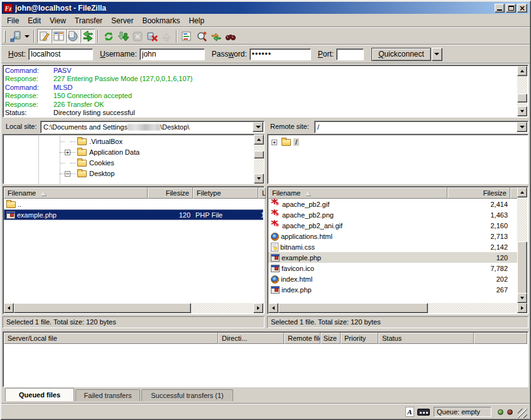  What do you see at coordinates (58, 21) in the screenshot?
I see `menu-view: View` at bounding box center [58, 21].